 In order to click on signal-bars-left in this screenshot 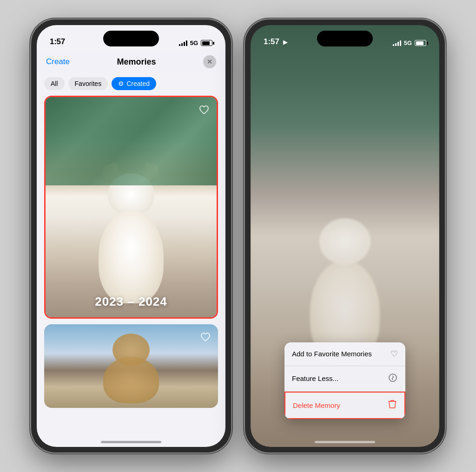, I will do `click(183, 43)`.